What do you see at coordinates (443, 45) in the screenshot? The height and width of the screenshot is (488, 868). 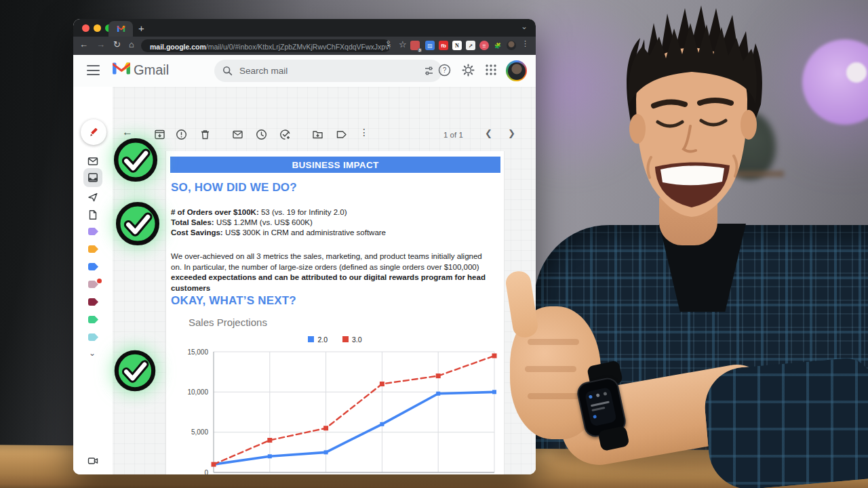 I see `extension-icon-fb: fb` at bounding box center [443, 45].